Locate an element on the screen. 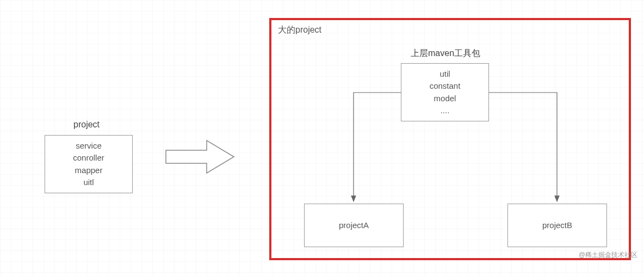 The width and height of the screenshot is (644, 276). maven-toolkit-label: 上层maven工具包 is located at coordinates (445, 53).